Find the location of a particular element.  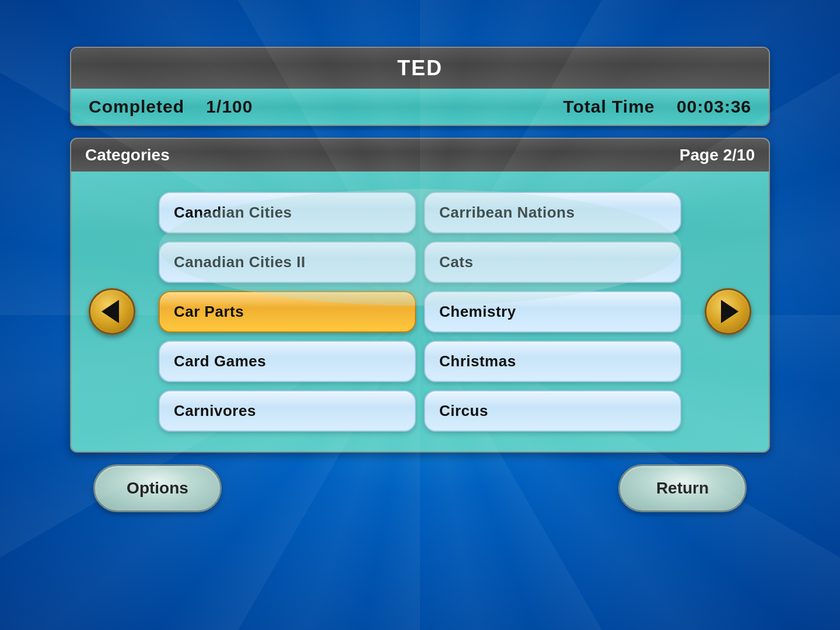

categories-title: Categories is located at coordinates (127, 155).